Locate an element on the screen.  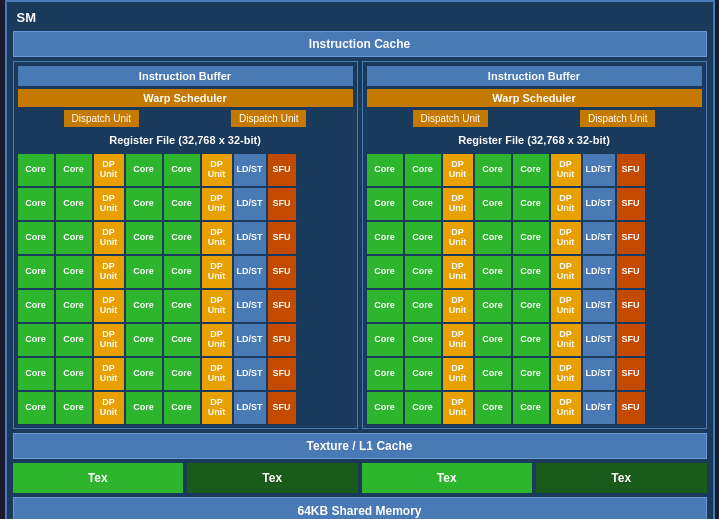
sm-title: SM is located at coordinates (27, 18).